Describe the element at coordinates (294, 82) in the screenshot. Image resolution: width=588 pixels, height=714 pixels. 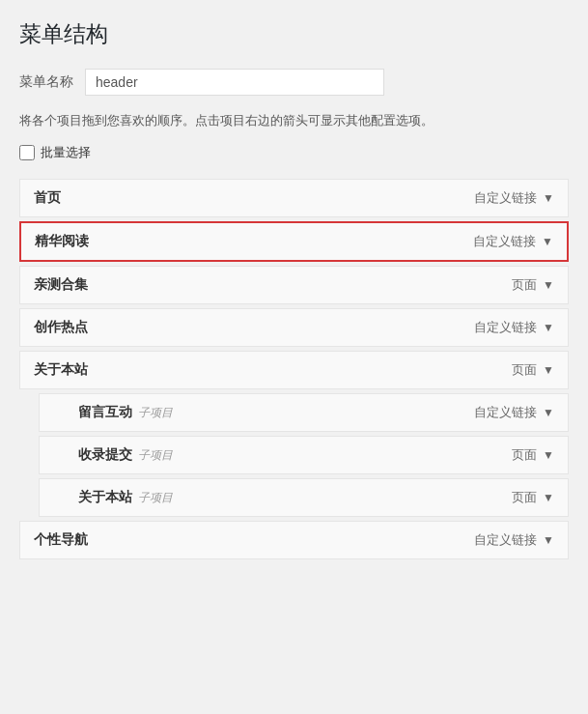
I see `menu-name-row: 菜单名称` at that location.